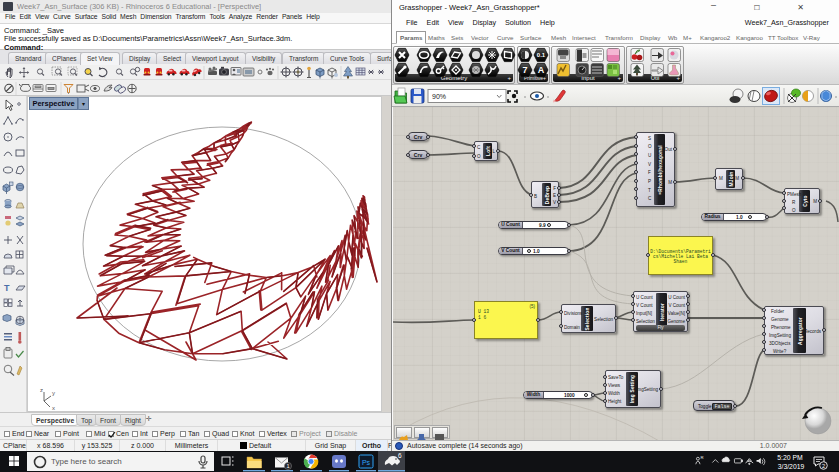  What do you see at coordinates (42, 390) in the screenshot?
I see `svg-text: z` at bounding box center [42, 390].